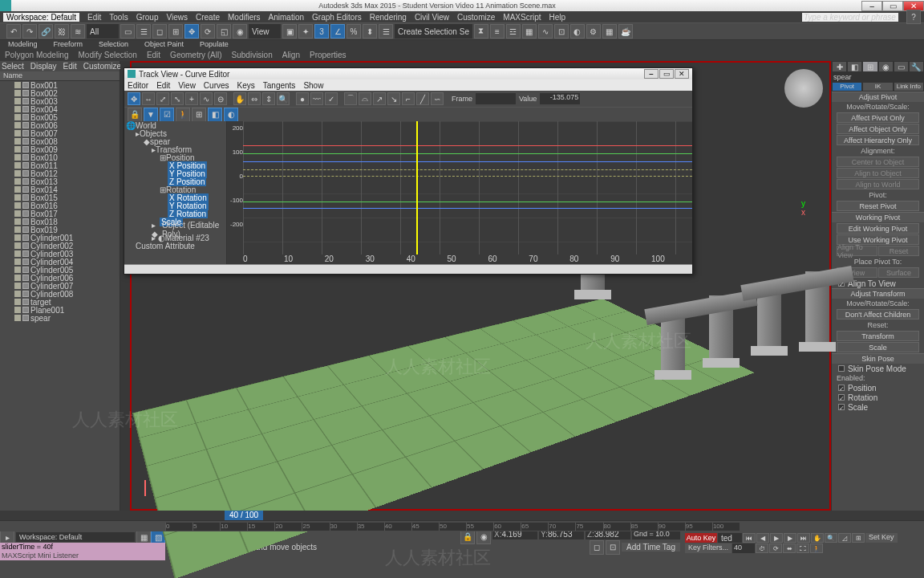  I want to click on move-icon: ✥, so click(192, 31).